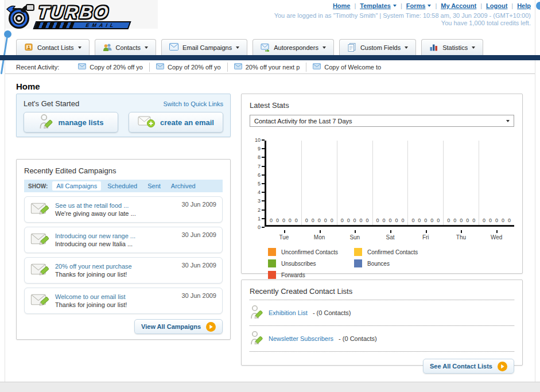 Image resolution: width=540 pixels, height=392 pixels. What do you see at coordinates (347, 67) in the screenshot?
I see `recent-activity-item: Copy of Welcome to` at bounding box center [347, 67].